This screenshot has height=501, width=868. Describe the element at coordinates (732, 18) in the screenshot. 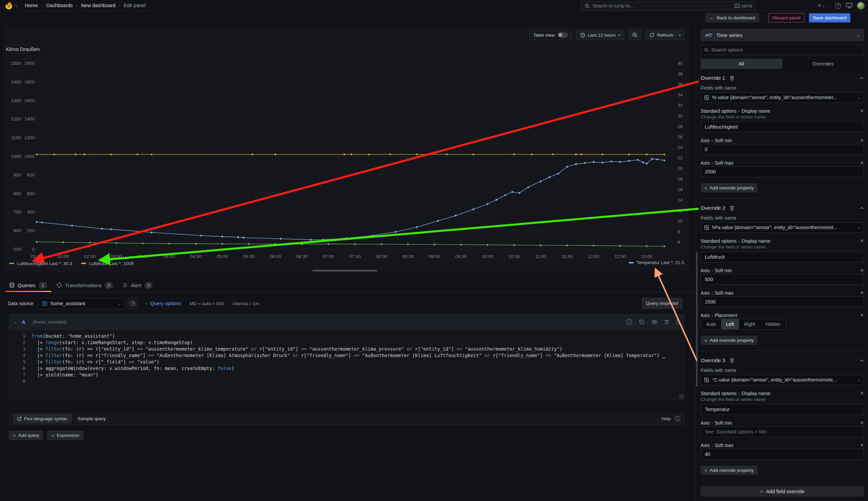

I see `back-to-dashboard-button: ← Back to dashboard` at that location.